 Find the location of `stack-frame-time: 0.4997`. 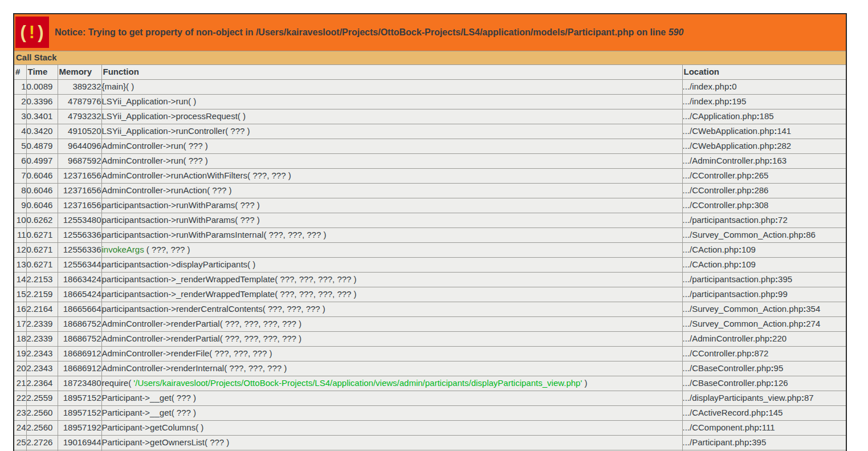

stack-frame-time: 0.4997 is located at coordinates (42, 161).